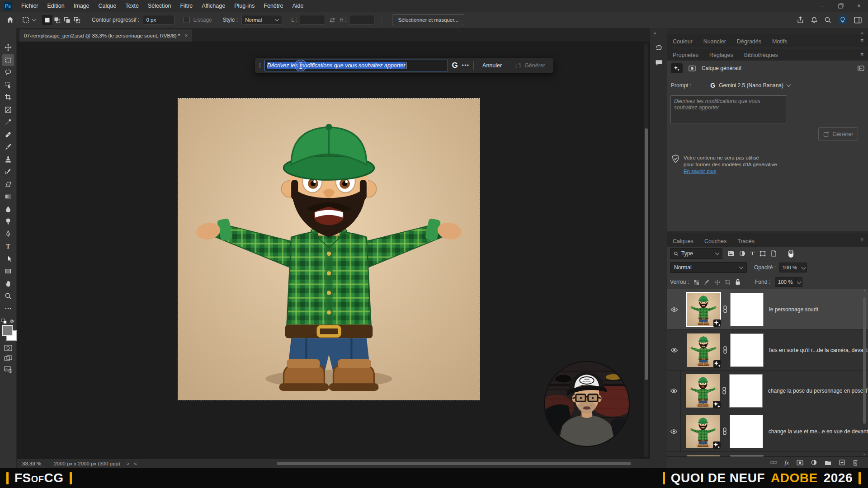  What do you see at coordinates (804, 267) in the screenshot?
I see `opacity-dropdown-icon` at bounding box center [804, 267].